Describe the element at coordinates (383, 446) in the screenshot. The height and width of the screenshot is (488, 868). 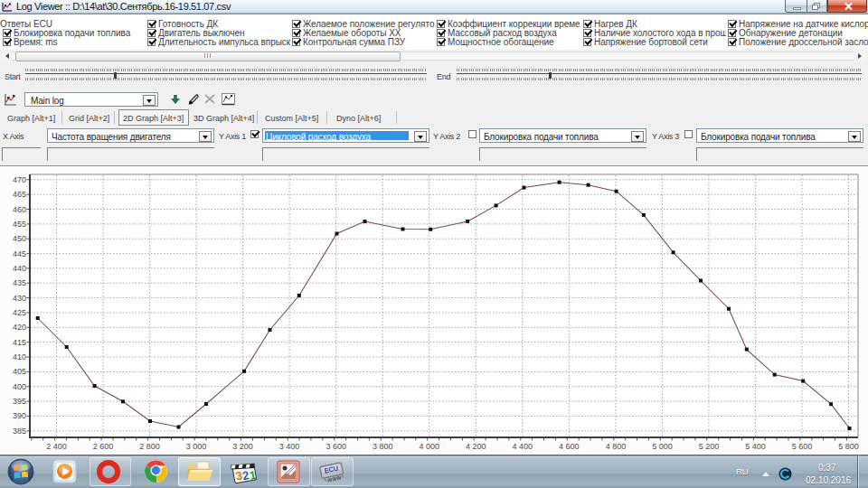
I see `svg-text: 3 800` at that location.